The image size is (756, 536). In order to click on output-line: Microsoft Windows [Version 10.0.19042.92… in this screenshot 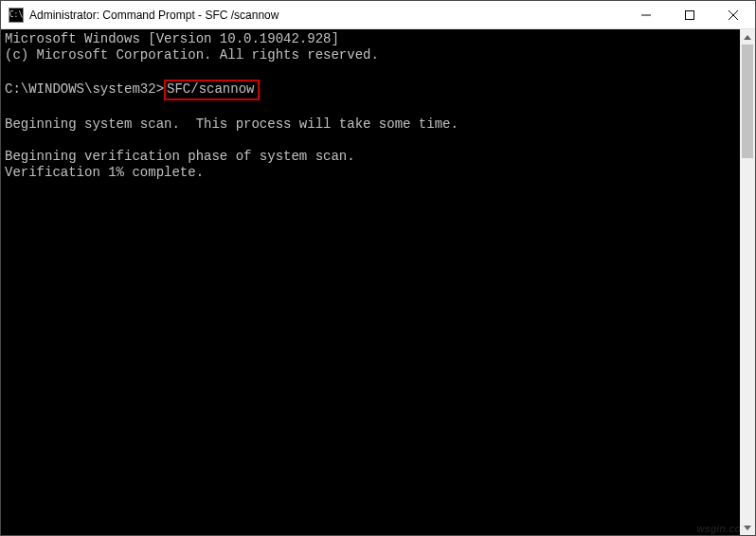, I will do `click(172, 39)`.